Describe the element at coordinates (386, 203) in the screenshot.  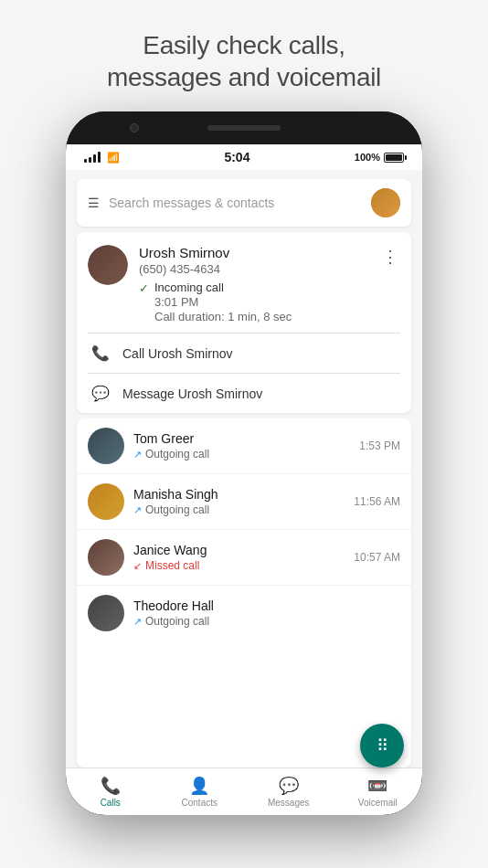
I see `user-avatar-img` at that location.